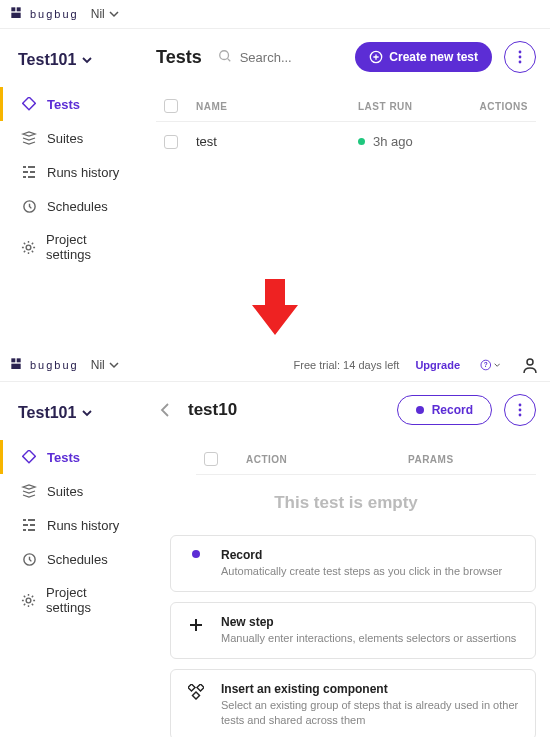  I want to click on help-icon: ?, so click(490, 365).